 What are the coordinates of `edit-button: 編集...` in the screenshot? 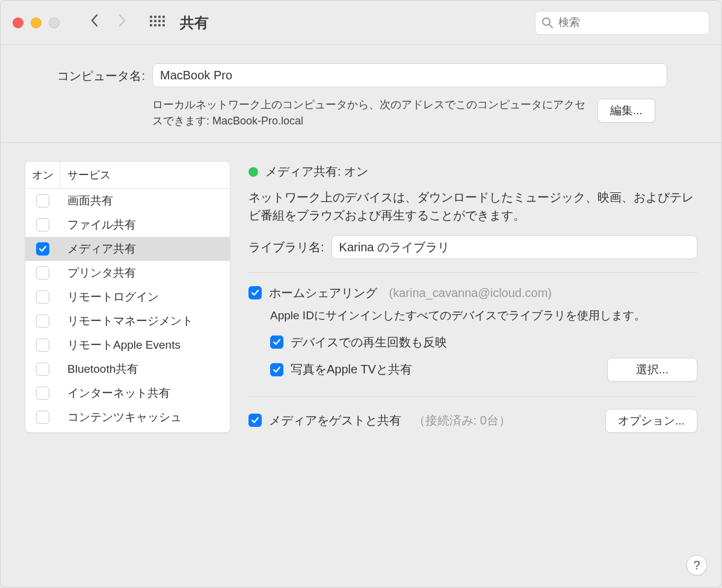 It's located at (626, 111).